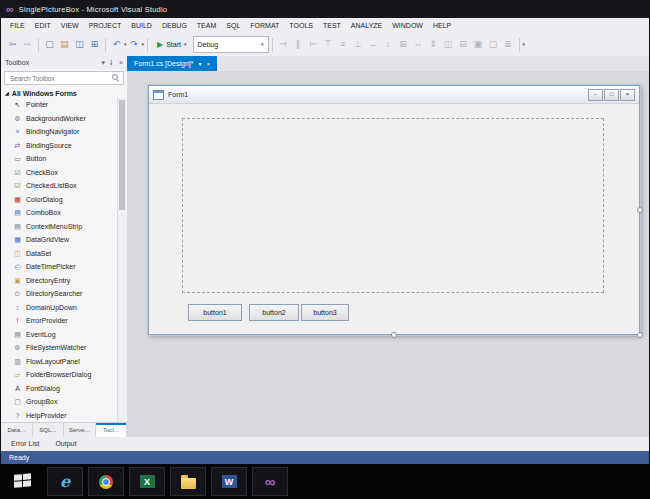 This screenshot has width=650, height=499. What do you see at coordinates (64, 44) in the screenshot?
I see `open-file-icon: ▤` at bounding box center [64, 44].